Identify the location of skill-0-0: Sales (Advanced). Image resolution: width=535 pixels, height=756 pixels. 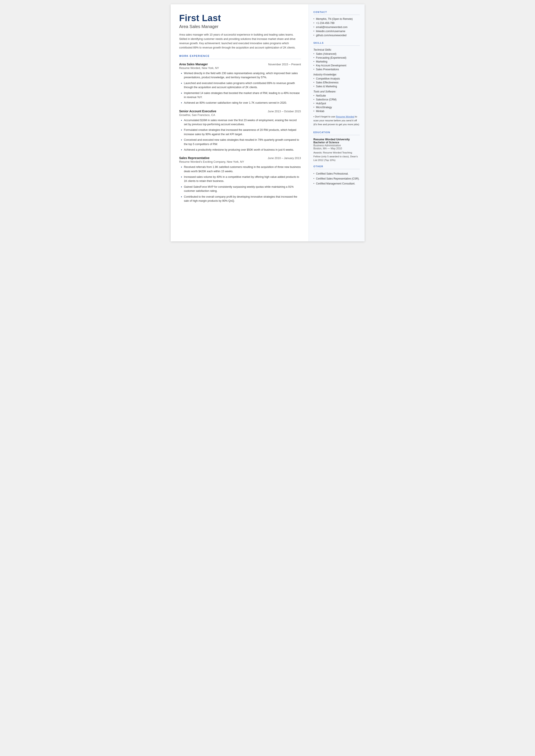
(337, 54).